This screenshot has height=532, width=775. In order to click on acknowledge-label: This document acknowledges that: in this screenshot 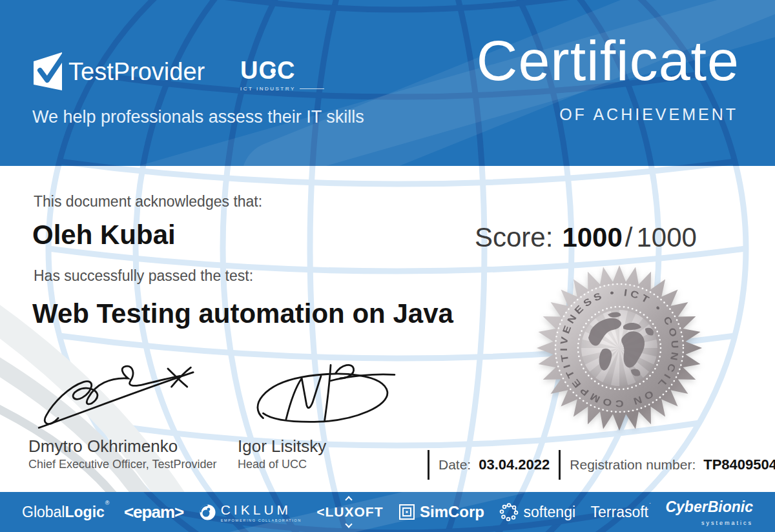, I will do `click(148, 201)`.